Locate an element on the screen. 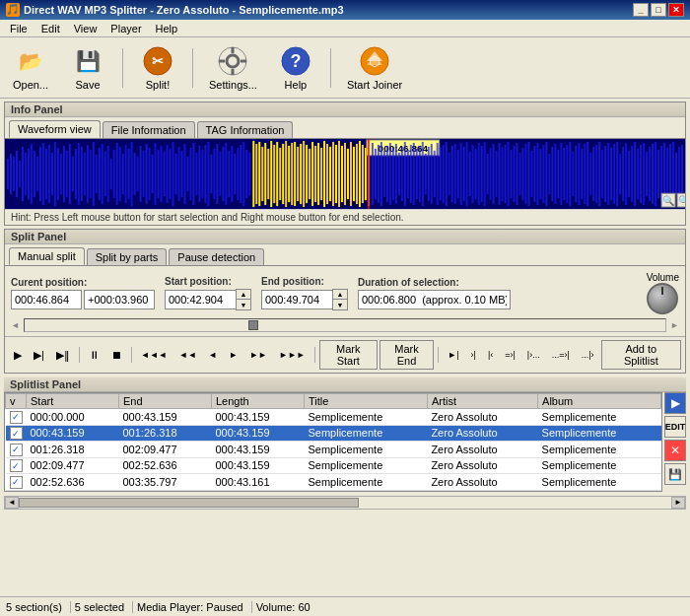 The width and height of the screenshot is (690, 616). menu-edit: Edit is located at coordinates (51, 29).